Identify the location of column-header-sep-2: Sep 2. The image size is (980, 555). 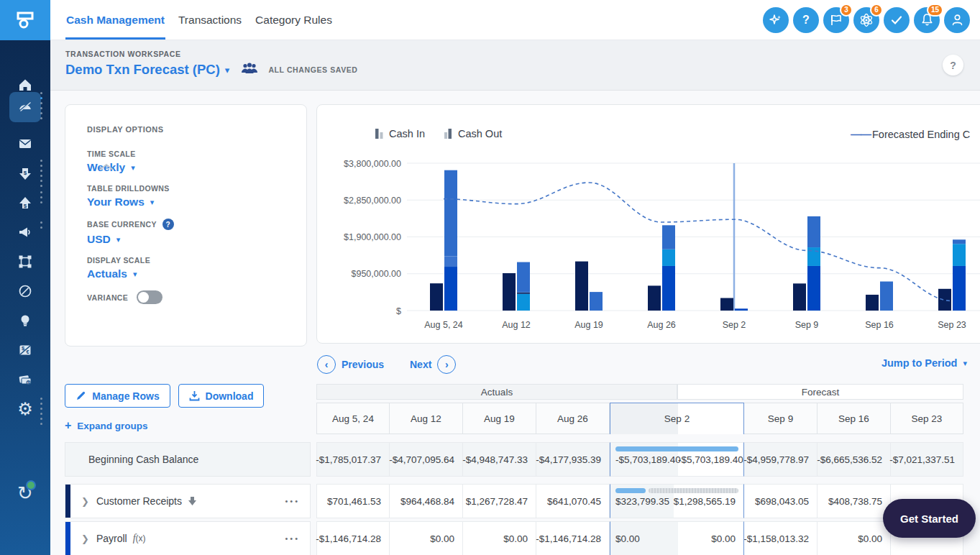
(677, 418).